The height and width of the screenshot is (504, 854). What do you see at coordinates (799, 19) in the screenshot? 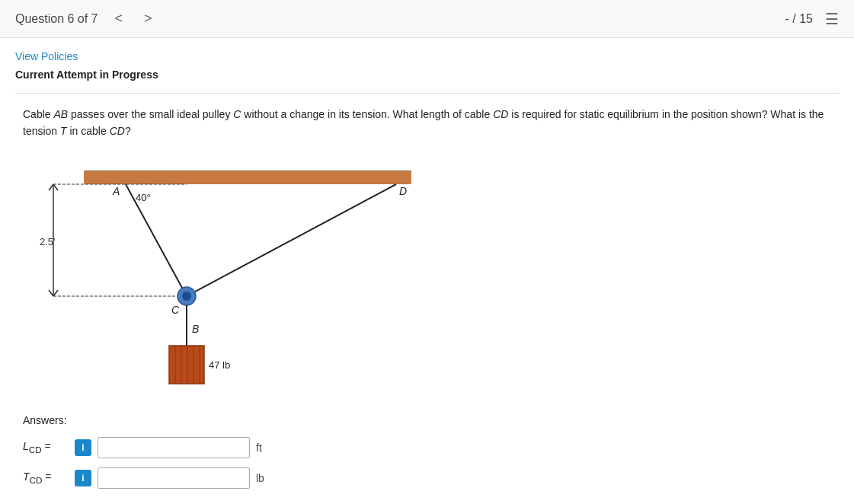
I see `score-label: - / 15` at bounding box center [799, 19].